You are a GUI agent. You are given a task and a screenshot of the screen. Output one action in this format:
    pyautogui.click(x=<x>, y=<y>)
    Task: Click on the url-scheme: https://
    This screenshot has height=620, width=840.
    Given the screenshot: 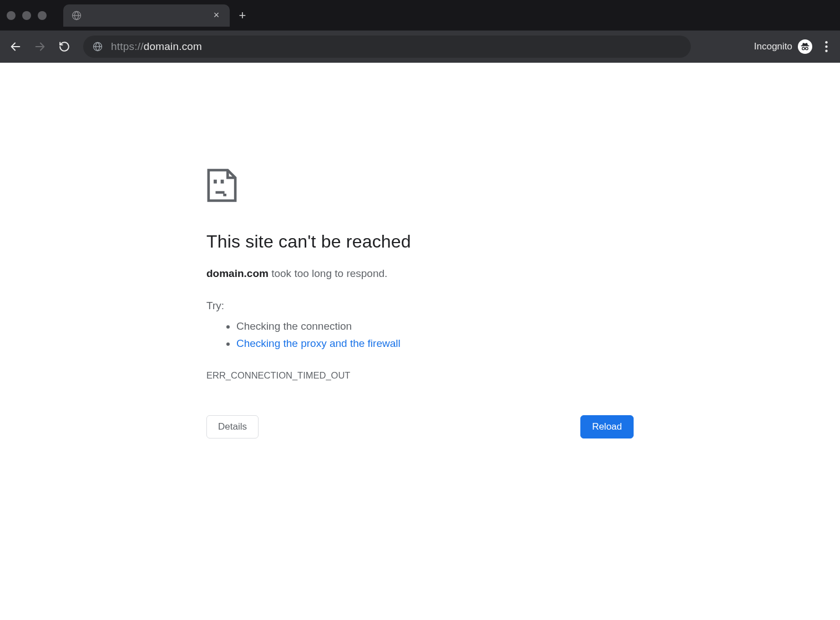 What is the action you would take?
    pyautogui.click(x=128, y=47)
    